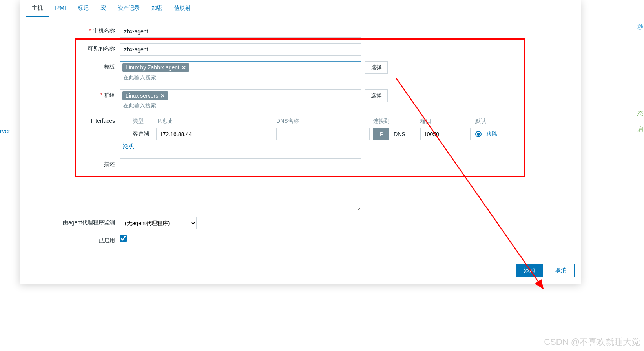 The height and width of the screenshot is (351, 644). I want to click on interface-port-input, so click(445, 134).